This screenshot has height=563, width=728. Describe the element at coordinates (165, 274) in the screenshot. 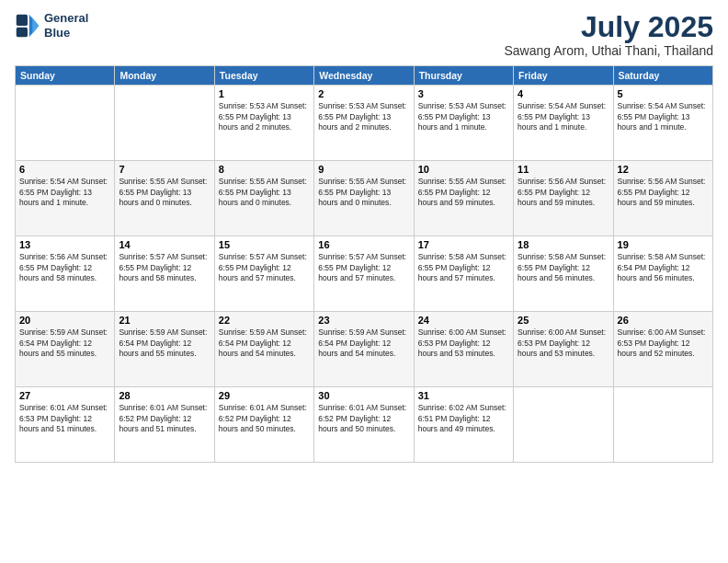

I see `calendar-cell: 14Sunrise: 5:57 AM Sunset: 6:55 PM Dayli…` at that location.